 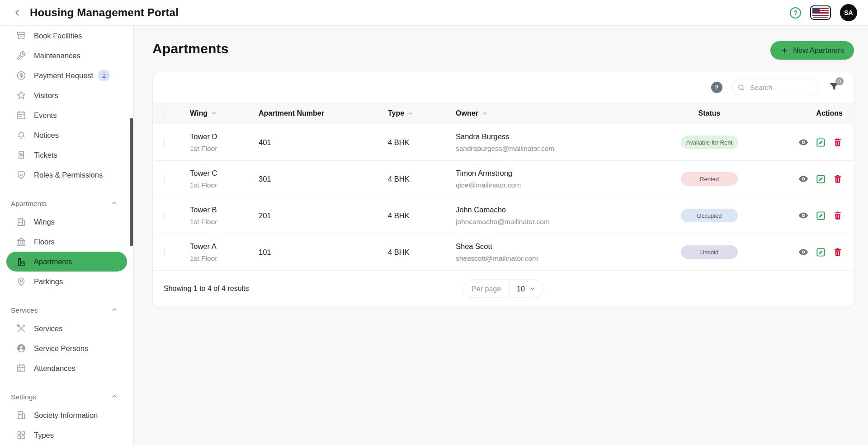 I want to click on sidebar-item-payment-request: Payment Request 2, so click(x=67, y=75).